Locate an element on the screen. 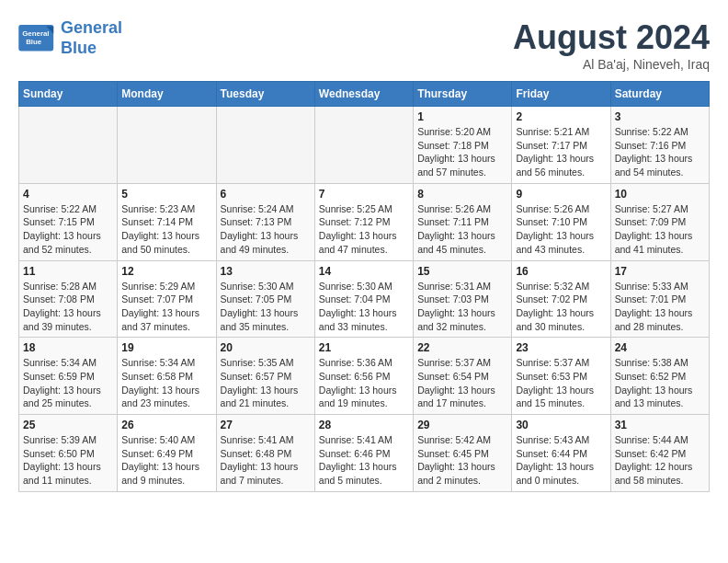 This screenshot has width=728, height=563. page-header: General Blue GeneralBlue August 2024 Al … is located at coordinates (364, 45).